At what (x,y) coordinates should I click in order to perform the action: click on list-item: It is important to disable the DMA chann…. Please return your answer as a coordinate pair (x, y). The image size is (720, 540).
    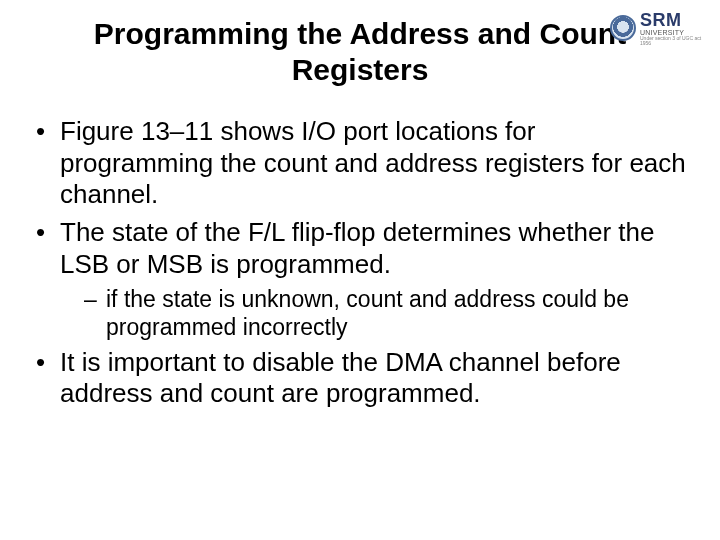
    Looking at the image, I should click on (360, 378).